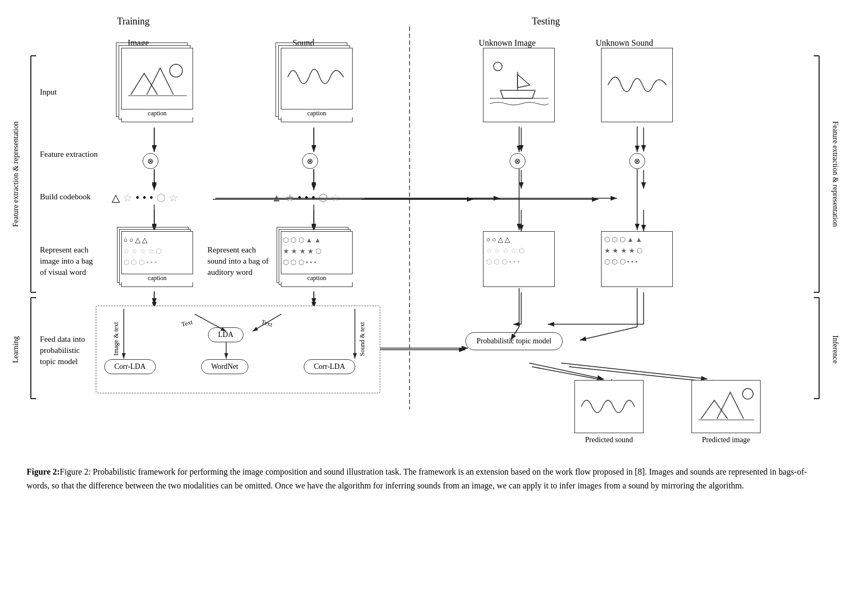  What do you see at coordinates (609, 407) in the screenshot?
I see `predicted-sound-box` at bounding box center [609, 407].